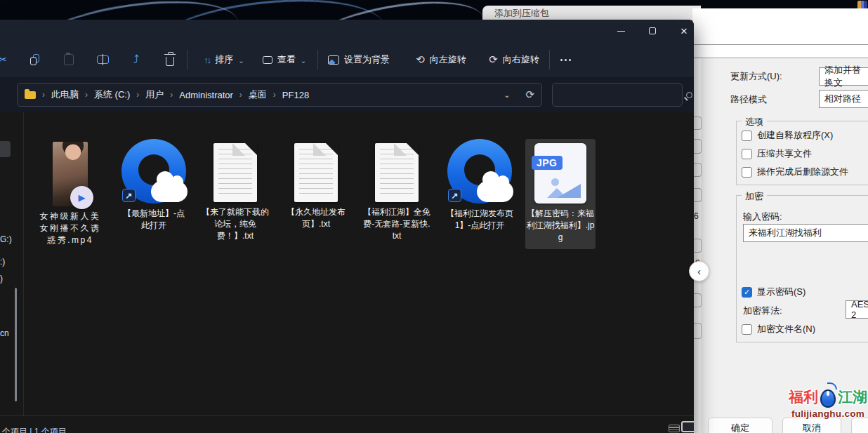  What do you see at coordinates (623, 95) in the screenshot?
I see `search-input` at bounding box center [623, 95].